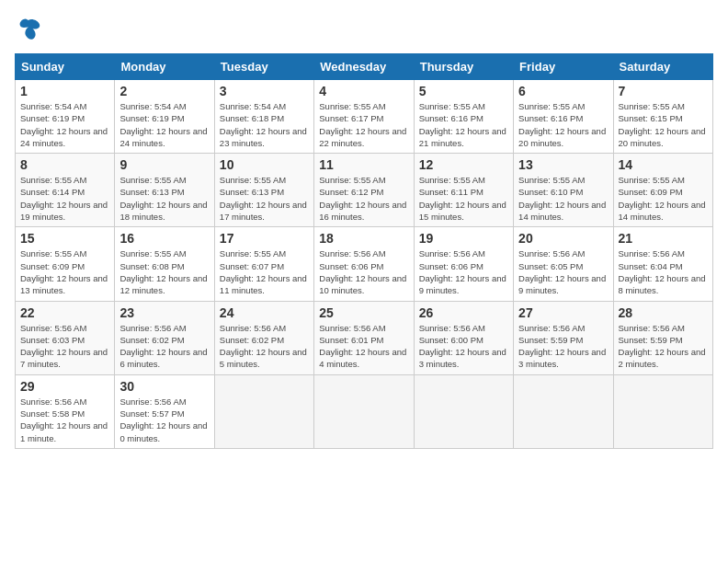  What do you see at coordinates (563, 238) in the screenshot?
I see `day-number: 20` at bounding box center [563, 238].